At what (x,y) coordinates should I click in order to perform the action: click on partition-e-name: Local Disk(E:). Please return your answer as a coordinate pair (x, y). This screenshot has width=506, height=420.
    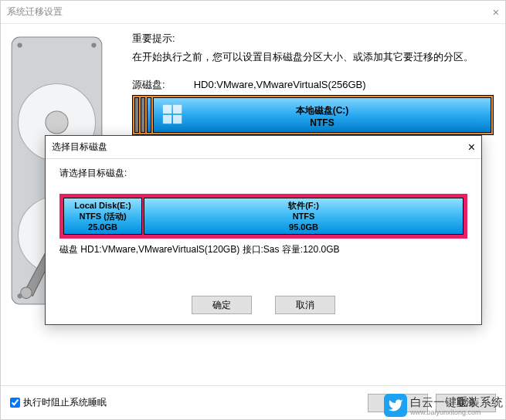
    Looking at the image, I should click on (103, 205).